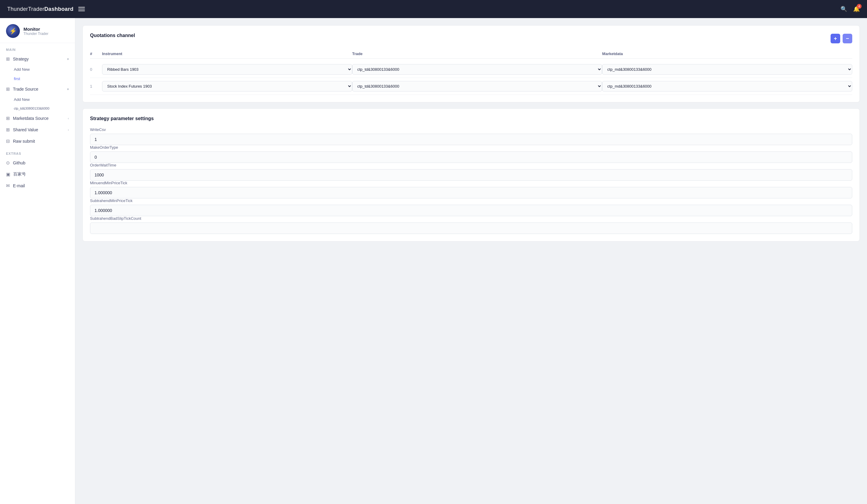 This screenshot has height=504, width=867. What do you see at coordinates (847, 39) in the screenshot?
I see `remove-channel-button: −` at bounding box center [847, 39].